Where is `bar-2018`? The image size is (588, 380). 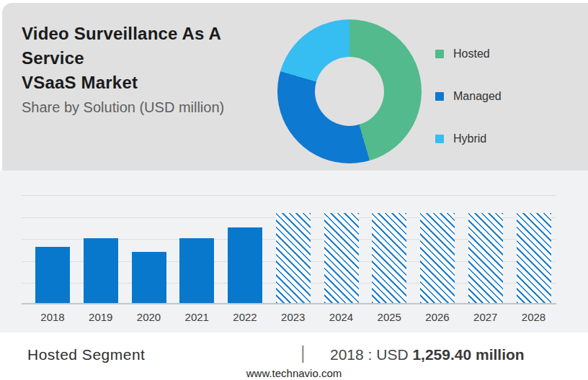 bar-2018 is located at coordinates (53, 275).